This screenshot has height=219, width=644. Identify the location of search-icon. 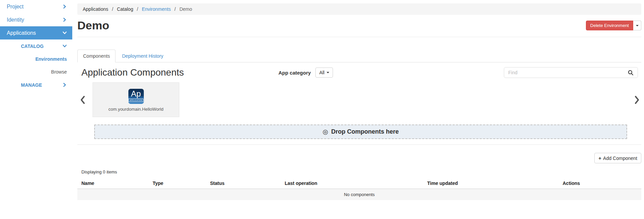
(631, 74).